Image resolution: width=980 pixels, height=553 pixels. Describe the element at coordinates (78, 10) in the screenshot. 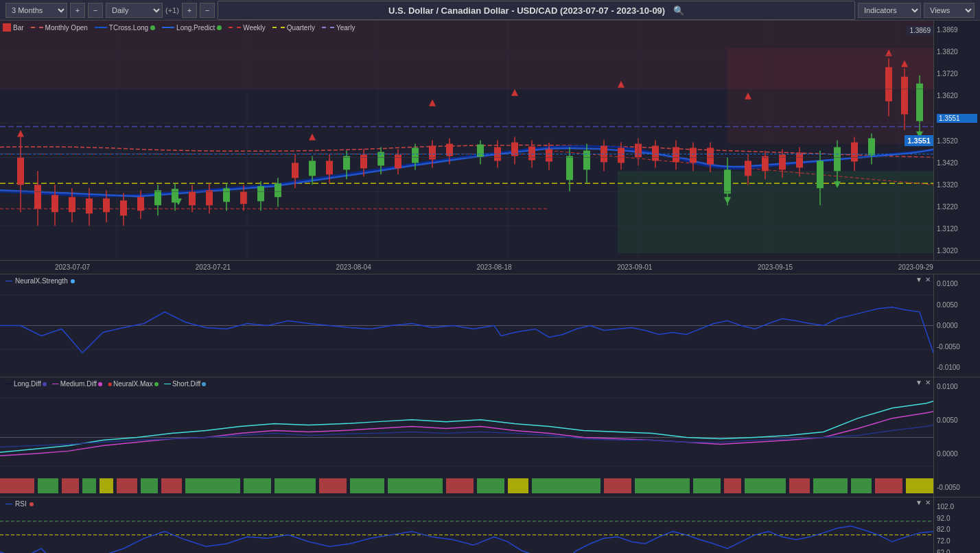

I see `zoom-in-button: +` at that location.